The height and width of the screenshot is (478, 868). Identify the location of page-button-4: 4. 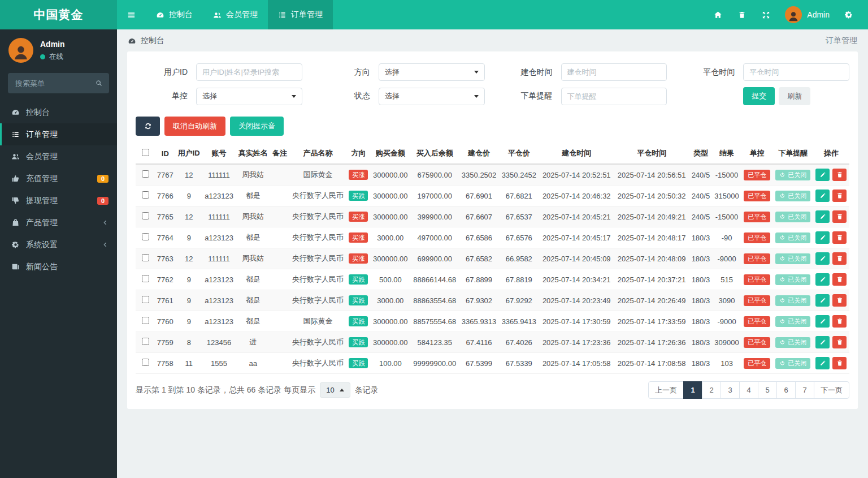
(749, 390).